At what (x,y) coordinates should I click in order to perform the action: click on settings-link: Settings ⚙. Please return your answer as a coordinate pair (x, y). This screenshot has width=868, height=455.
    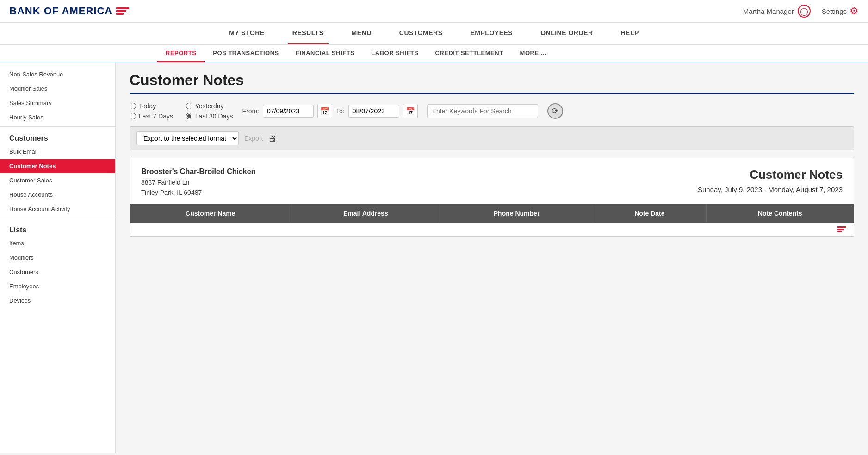
    Looking at the image, I should click on (840, 11).